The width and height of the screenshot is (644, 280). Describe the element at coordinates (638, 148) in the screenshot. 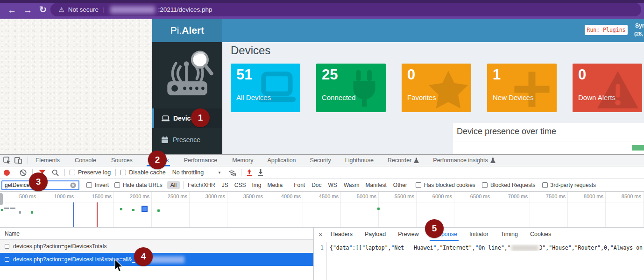

I see `legend-online-swatch` at that location.